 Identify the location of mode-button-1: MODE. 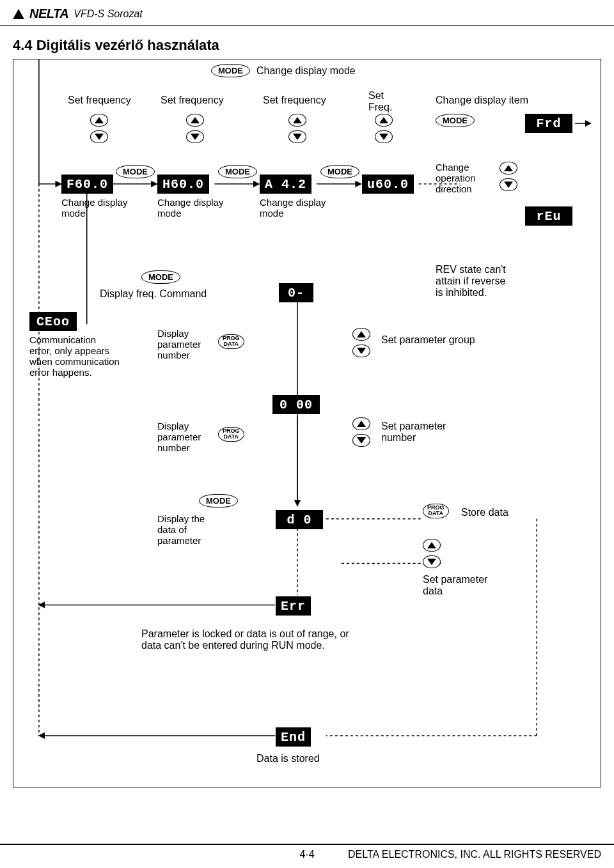
(136, 171).